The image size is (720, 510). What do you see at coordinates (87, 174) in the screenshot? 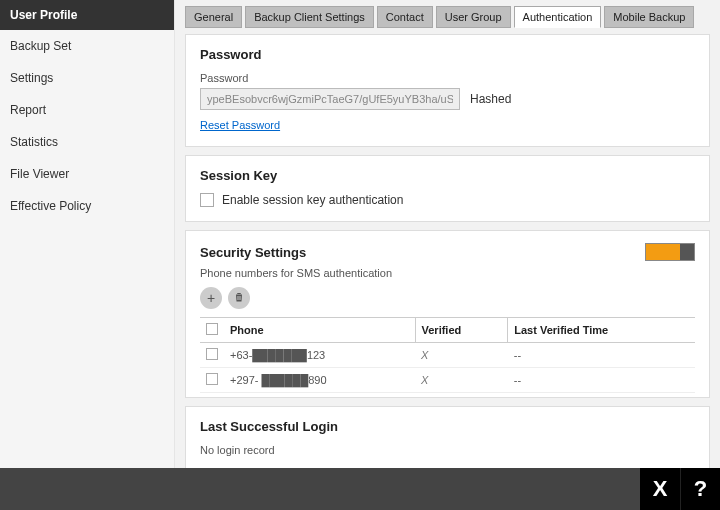
I see `sidebar-item-file-viewer: File Viewer` at bounding box center [87, 174].